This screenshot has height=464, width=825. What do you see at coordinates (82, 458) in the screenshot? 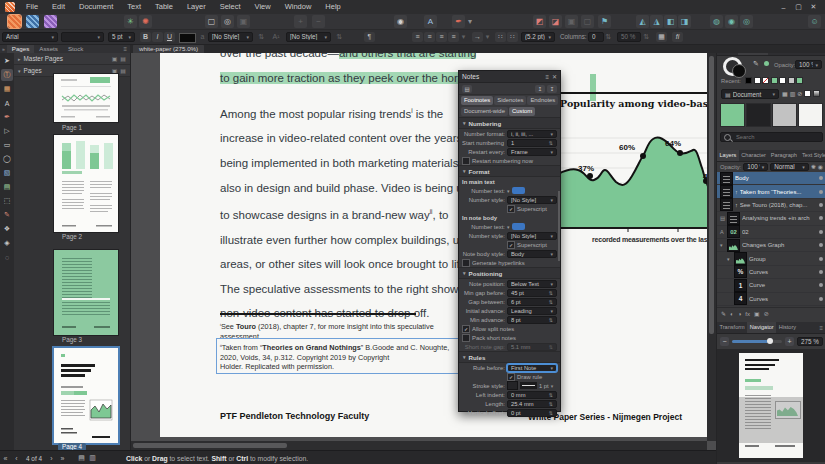
I see `single-page-view-icon: ▤` at bounding box center [82, 458].